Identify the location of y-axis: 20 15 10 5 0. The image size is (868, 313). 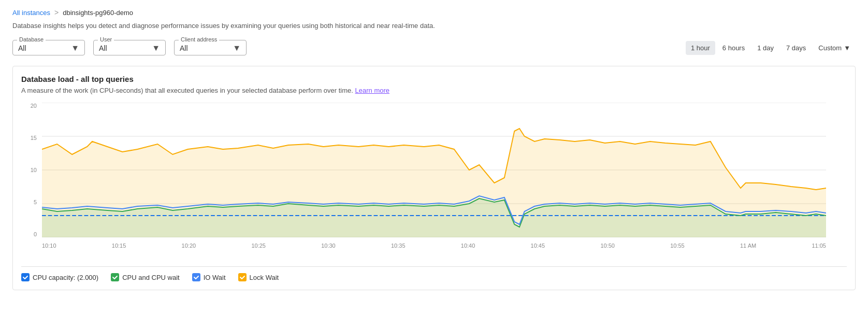
(31, 170).